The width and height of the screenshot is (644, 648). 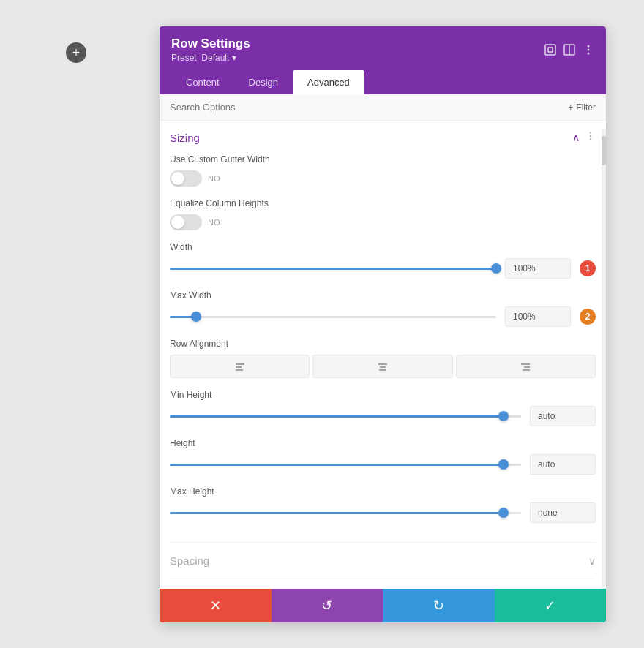 I want to click on section-more-icon, so click(x=591, y=137).